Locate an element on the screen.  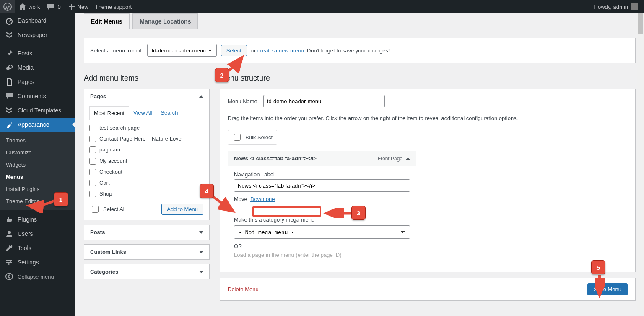
postbox-links-header: Custom Links is located at coordinates (147, 252).